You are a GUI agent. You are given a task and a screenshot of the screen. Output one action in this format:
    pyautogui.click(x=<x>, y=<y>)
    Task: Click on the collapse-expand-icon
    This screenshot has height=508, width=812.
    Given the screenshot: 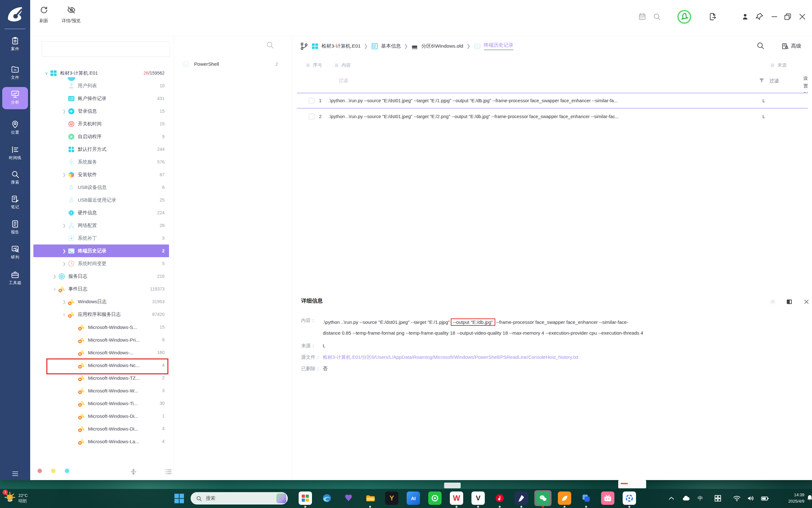 What is the action you would take?
    pyautogui.click(x=133, y=472)
    